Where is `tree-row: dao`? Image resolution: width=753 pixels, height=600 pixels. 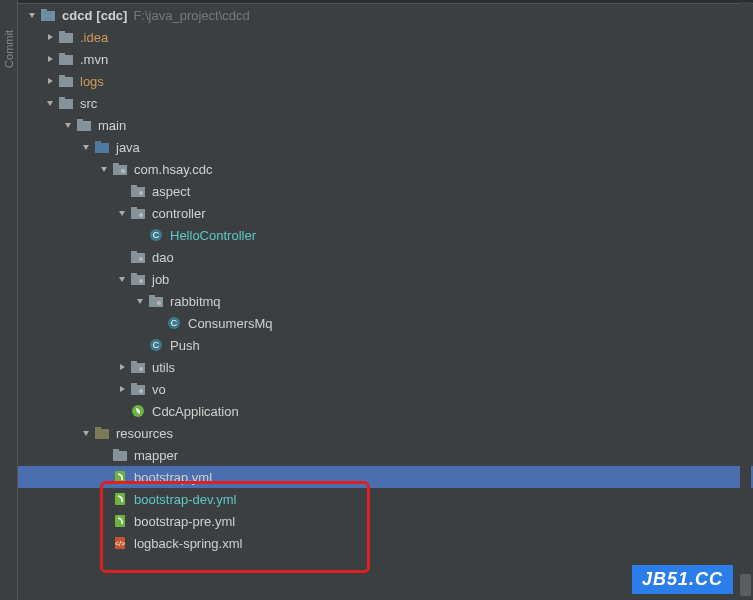
tree-row: dao is located at coordinates (386, 257).